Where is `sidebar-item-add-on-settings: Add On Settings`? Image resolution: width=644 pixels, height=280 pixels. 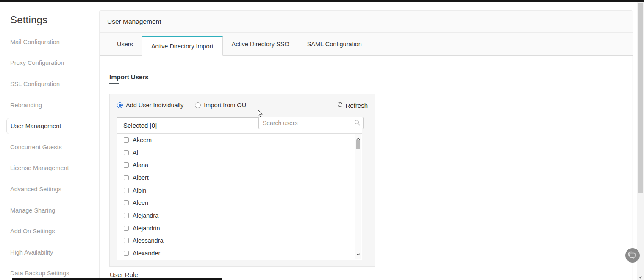 sidebar-item-add-on-settings: Add On Settings is located at coordinates (50, 231).